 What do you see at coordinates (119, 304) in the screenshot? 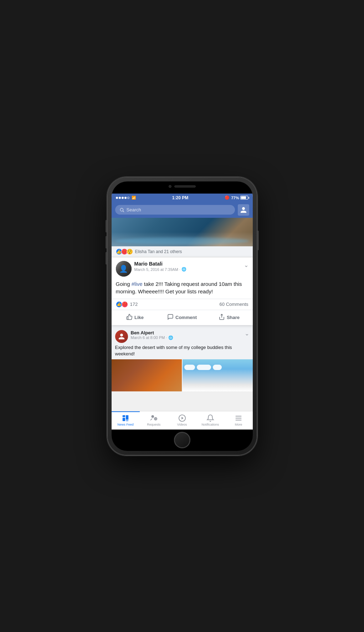
I see `stats-like-emoji: 👍` at bounding box center [119, 304].